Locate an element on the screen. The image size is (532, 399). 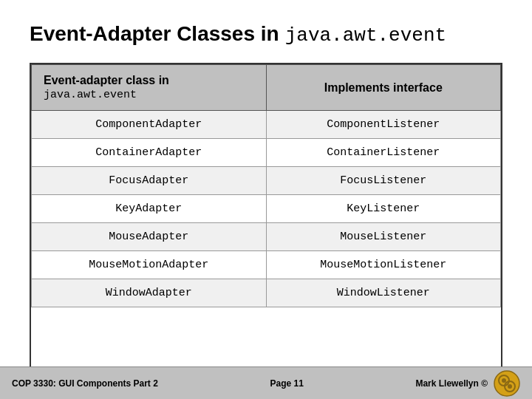
slide-title: Event-Adapter Classes in java.awt.event is located at coordinates (266, 34).